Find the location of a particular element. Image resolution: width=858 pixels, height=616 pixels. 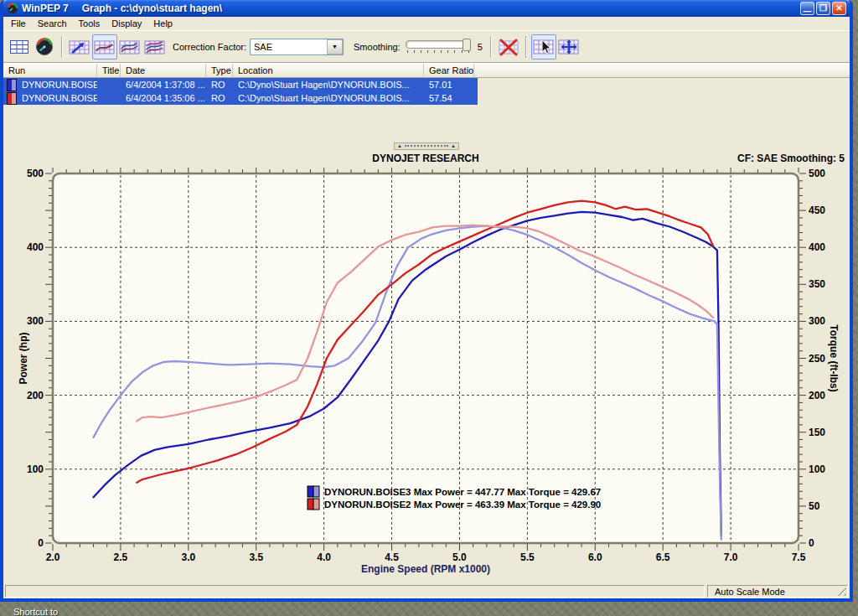

maximize-button: ❐ is located at coordinates (823, 8).